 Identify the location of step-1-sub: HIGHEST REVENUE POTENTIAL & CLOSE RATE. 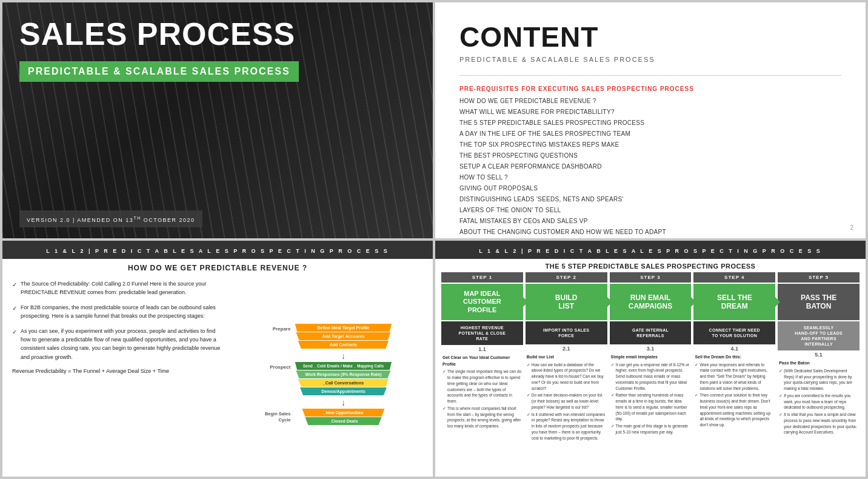
(482, 333).